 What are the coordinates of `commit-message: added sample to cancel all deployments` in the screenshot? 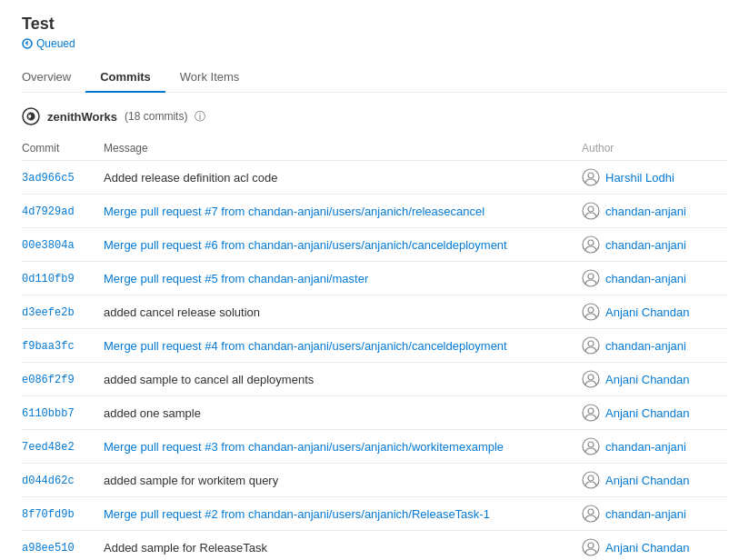 It's located at (209, 380).